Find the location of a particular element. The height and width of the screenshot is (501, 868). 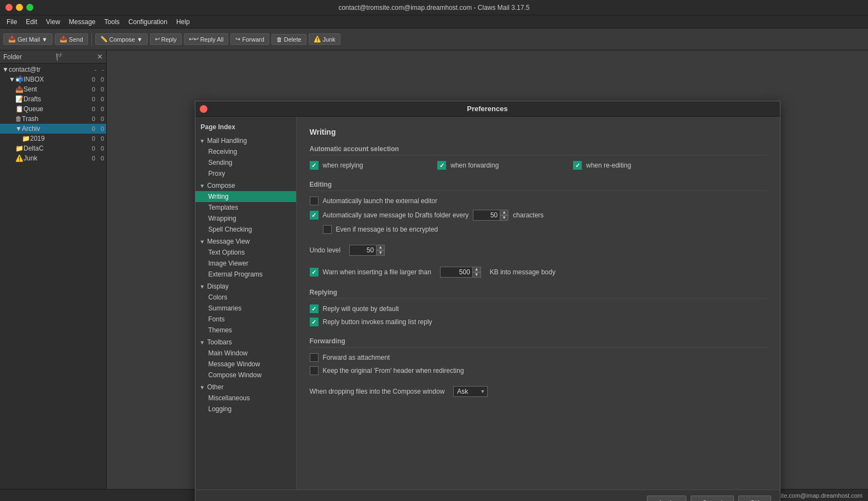

delete-button: 🗑 Delete is located at coordinates (289, 39).